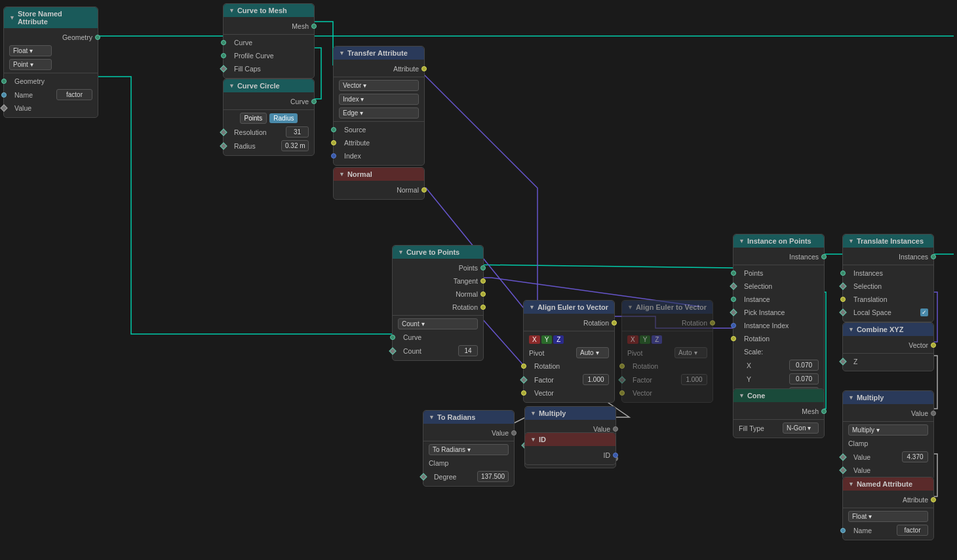  What do you see at coordinates (514, 433) in the screenshot?
I see `tr-value-out-socket` at bounding box center [514, 433].